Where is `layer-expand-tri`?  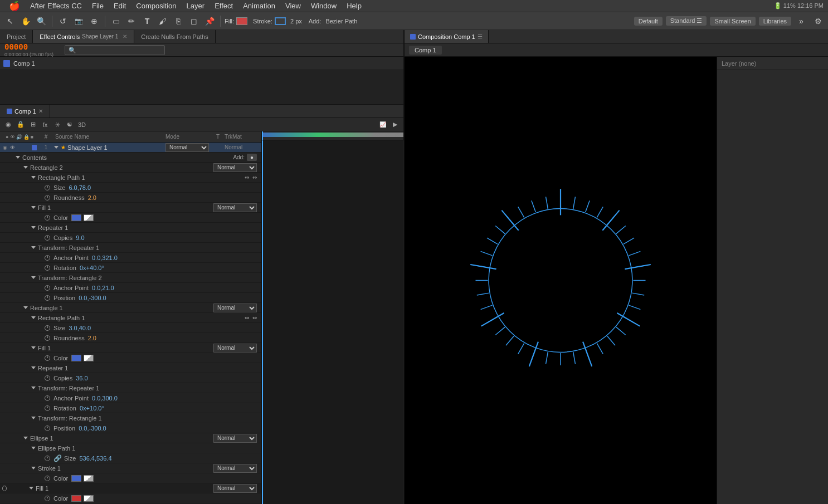
layer-expand-tri is located at coordinates (56, 147).